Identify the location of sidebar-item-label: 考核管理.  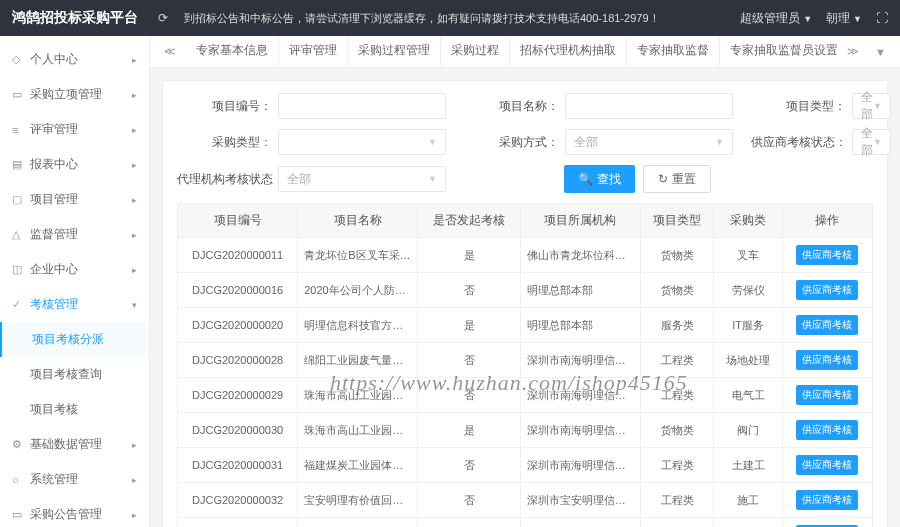
(54, 304).